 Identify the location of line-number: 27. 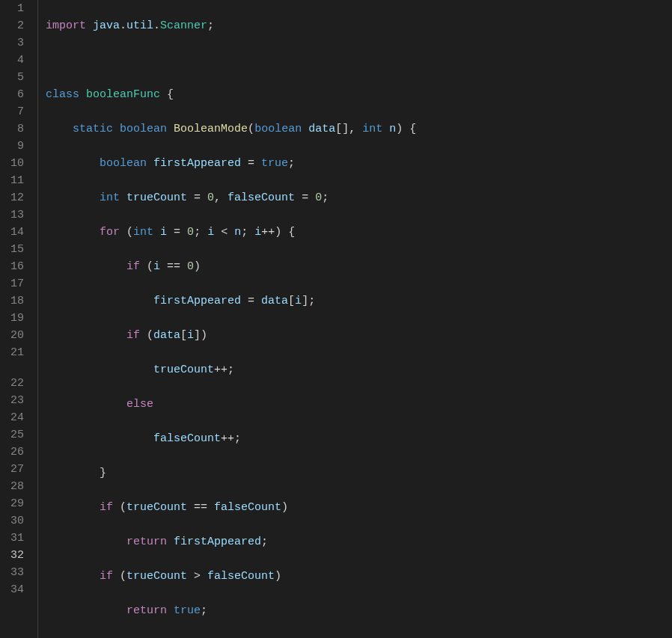
(12, 470).